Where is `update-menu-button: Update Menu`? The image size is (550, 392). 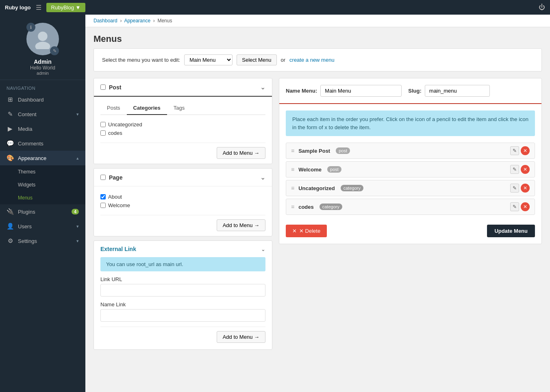
update-menu-button: Update Menu is located at coordinates (511, 231).